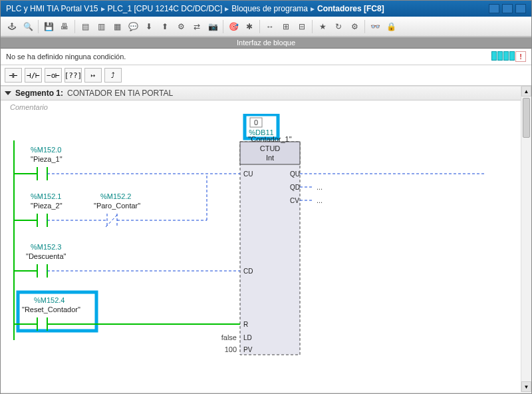  What do you see at coordinates (165, 27) in the screenshot?
I see `tool-upload-icon: ⬆` at bounding box center [165, 27].